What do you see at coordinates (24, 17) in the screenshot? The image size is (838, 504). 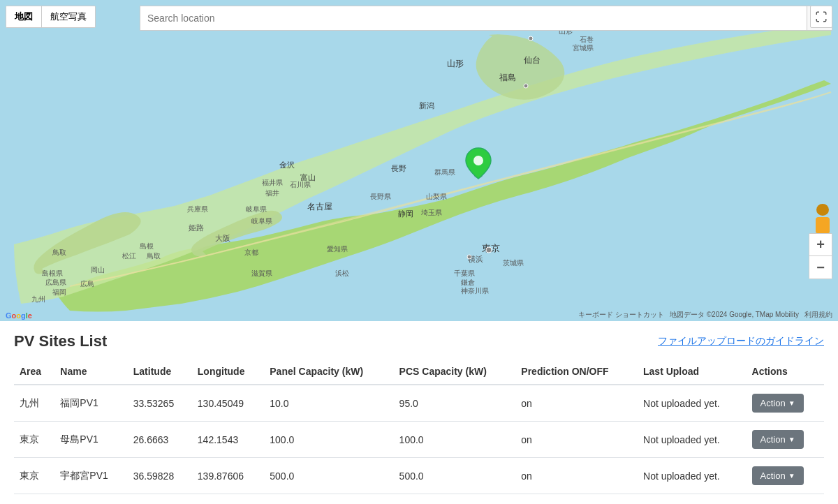 I see `map-type-map-btn: 地図` at bounding box center [24, 17].